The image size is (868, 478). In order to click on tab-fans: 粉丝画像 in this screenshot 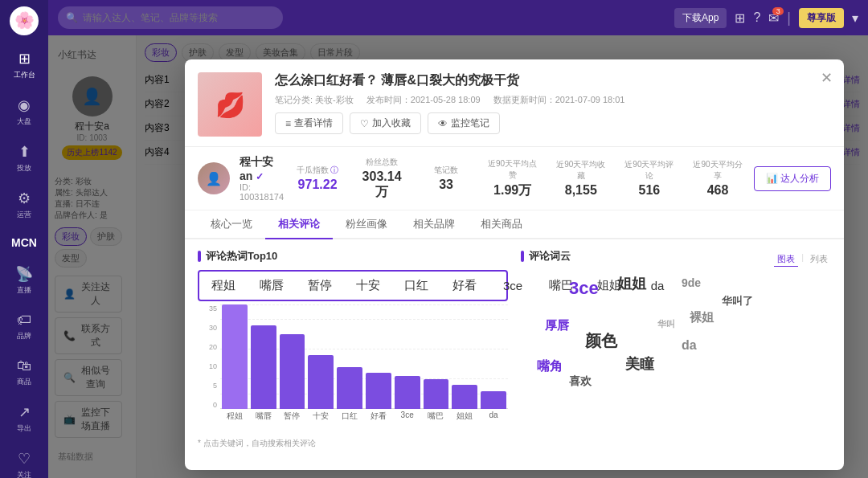, I will do `click(366, 225)`.